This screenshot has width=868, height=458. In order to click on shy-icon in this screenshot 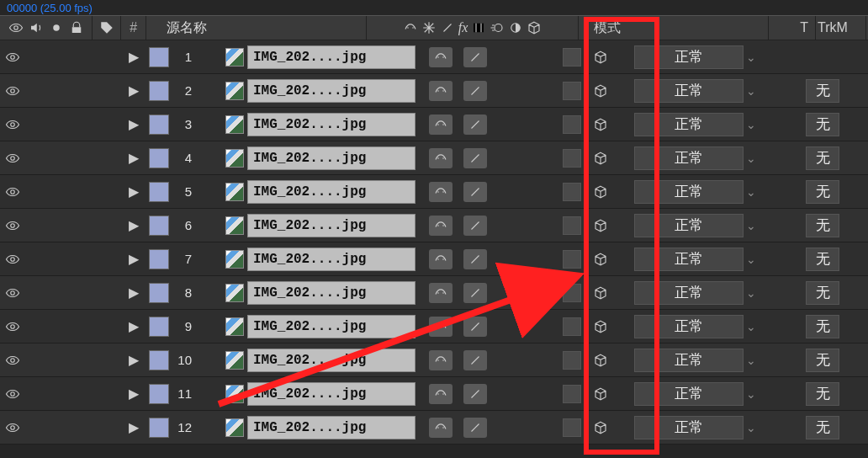, I will do `click(410, 28)`.